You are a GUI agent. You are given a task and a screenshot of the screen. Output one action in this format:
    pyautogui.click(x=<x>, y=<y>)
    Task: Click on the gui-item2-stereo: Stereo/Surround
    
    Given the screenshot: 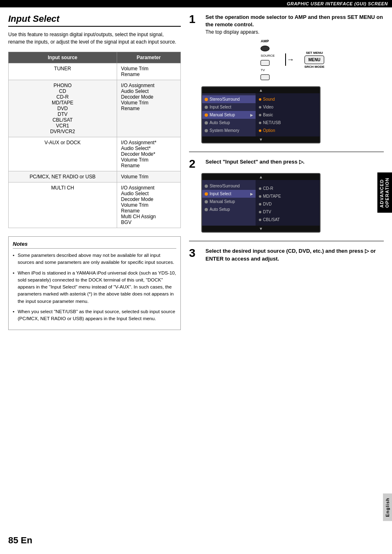 What is the action you would take?
    pyautogui.click(x=229, y=186)
    